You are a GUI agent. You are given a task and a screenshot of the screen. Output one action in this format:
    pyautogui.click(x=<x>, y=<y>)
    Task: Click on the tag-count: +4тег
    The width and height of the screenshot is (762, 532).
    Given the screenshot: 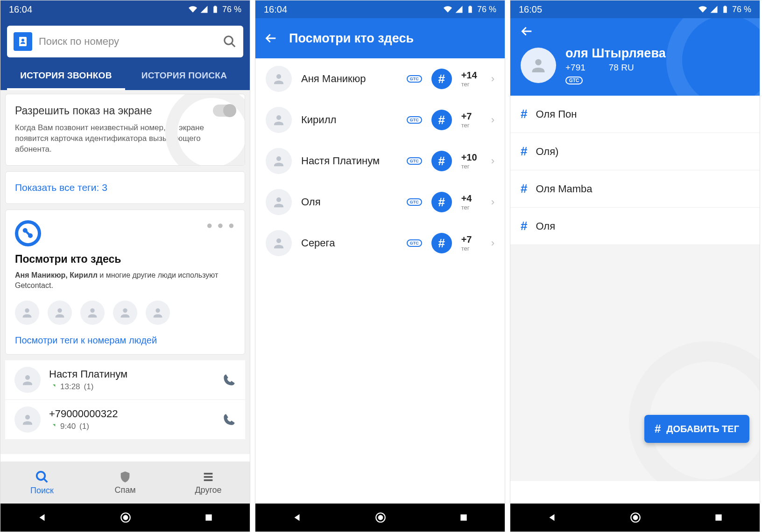 What is the action you would take?
    pyautogui.click(x=472, y=202)
    